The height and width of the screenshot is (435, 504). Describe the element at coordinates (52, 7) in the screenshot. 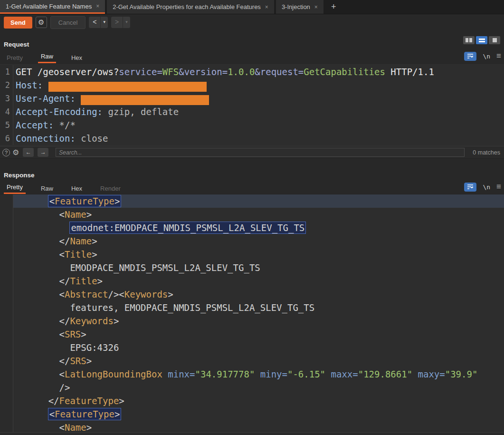

I see `repeater-tab-1: 1-Get Available Feature Names ×` at that location.